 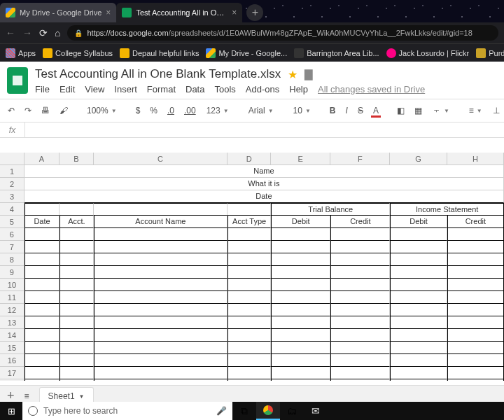 I want to click on row-header: 15, so click(x=13, y=348).